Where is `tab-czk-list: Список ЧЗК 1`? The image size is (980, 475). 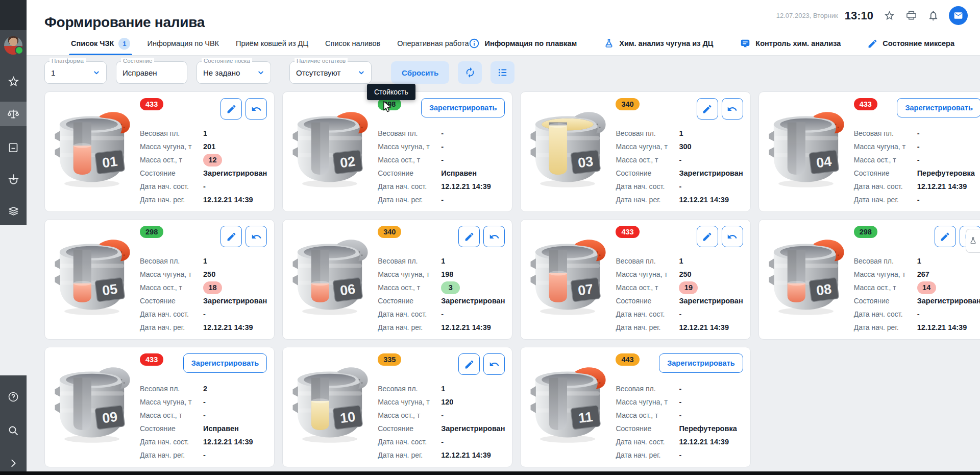 tab-czk-list: Список ЧЗК 1 is located at coordinates (101, 43).